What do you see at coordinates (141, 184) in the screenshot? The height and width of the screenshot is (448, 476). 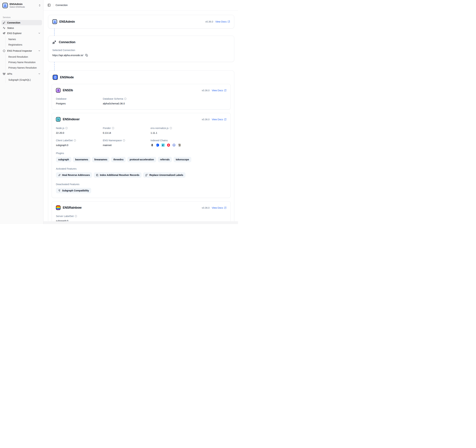 I see `deactivated-features-label: Deactivated Features` at bounding box center [141, 184].